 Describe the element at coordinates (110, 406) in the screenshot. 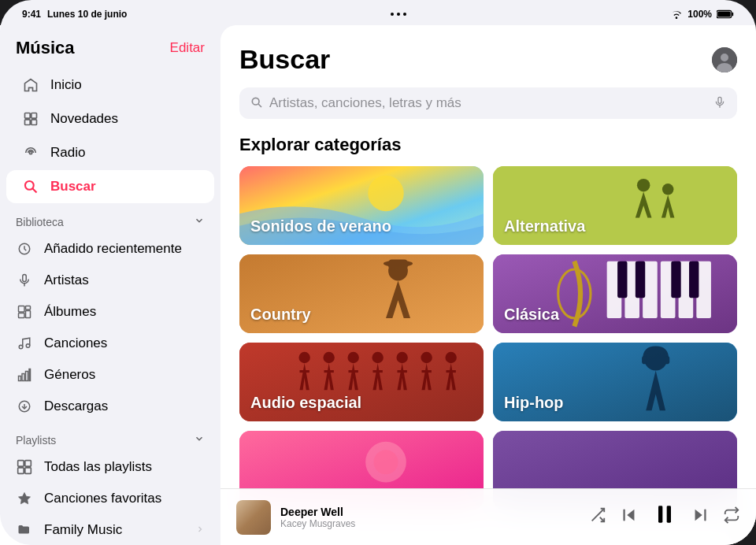

I see `library-item-descargas: Descargas` at that location.